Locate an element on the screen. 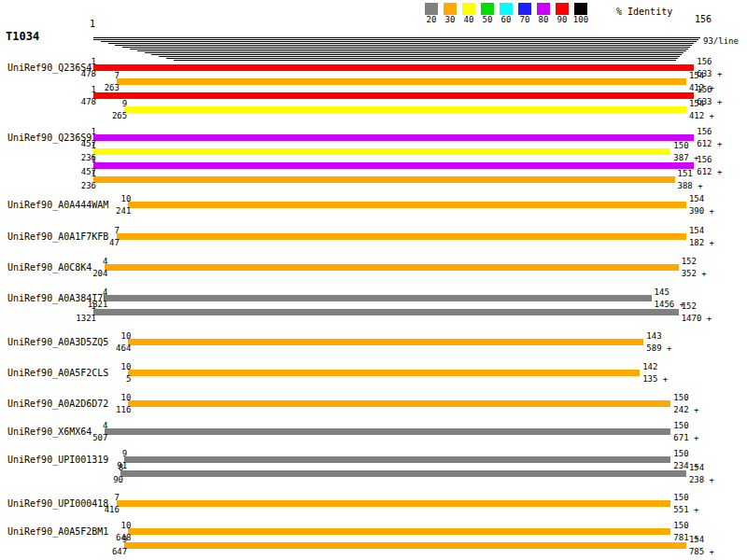 The width and height of the screenshot is (747, 560). ruler-start-label: 1 is located at coordinates (92, 24).